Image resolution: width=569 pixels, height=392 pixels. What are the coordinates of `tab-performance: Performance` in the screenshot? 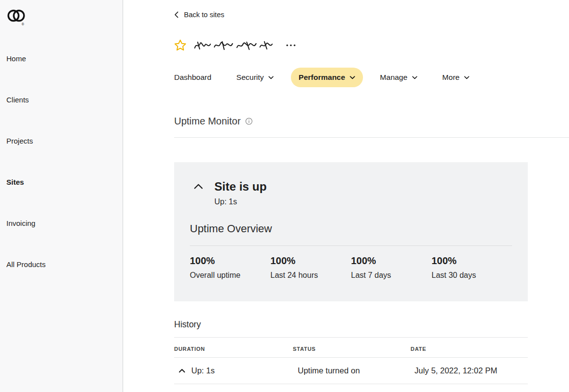 It's located at (327, 77).